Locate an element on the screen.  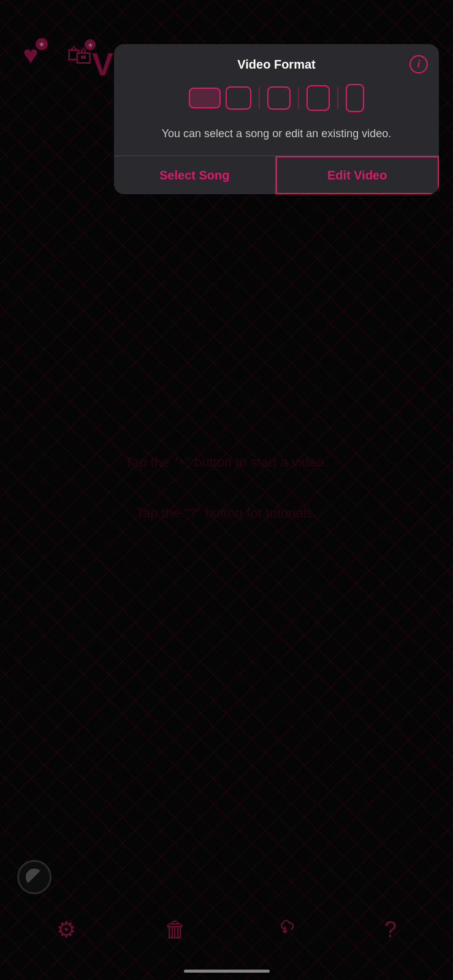
modal-action-row: Select Song Edit Video is located at coordinates (276, 175).